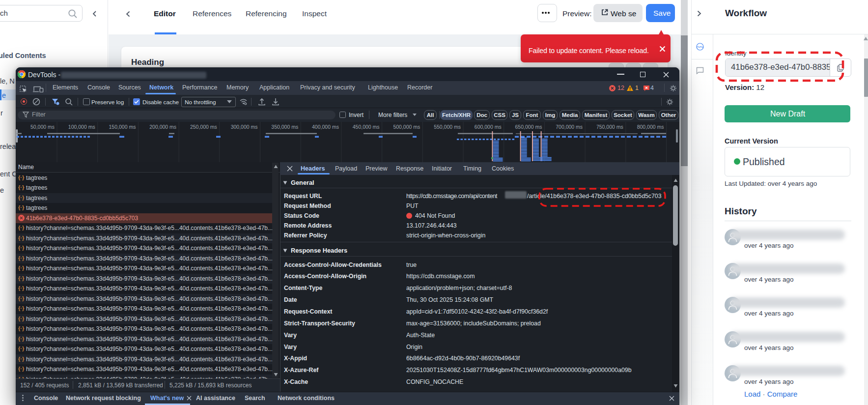  I want to click on svg-text: 700,000 ms, so click(569, 127).